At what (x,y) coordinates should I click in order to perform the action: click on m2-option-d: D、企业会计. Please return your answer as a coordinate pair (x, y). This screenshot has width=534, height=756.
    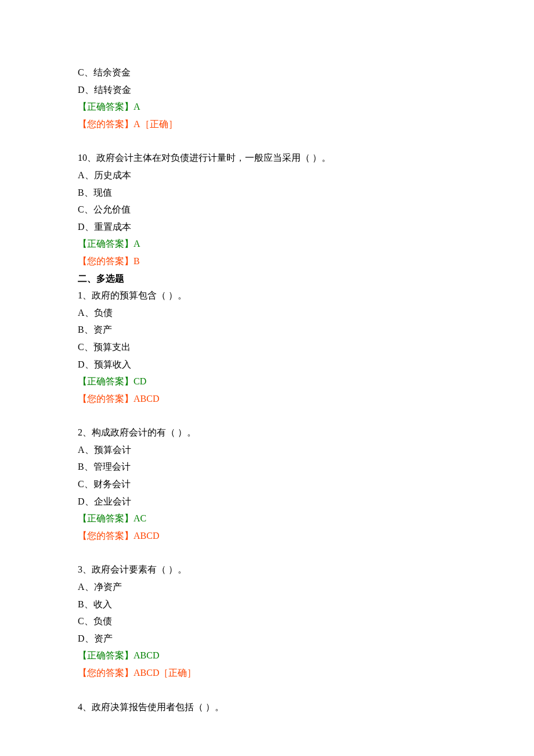
    Looking at the image, I should click on (268, 502).